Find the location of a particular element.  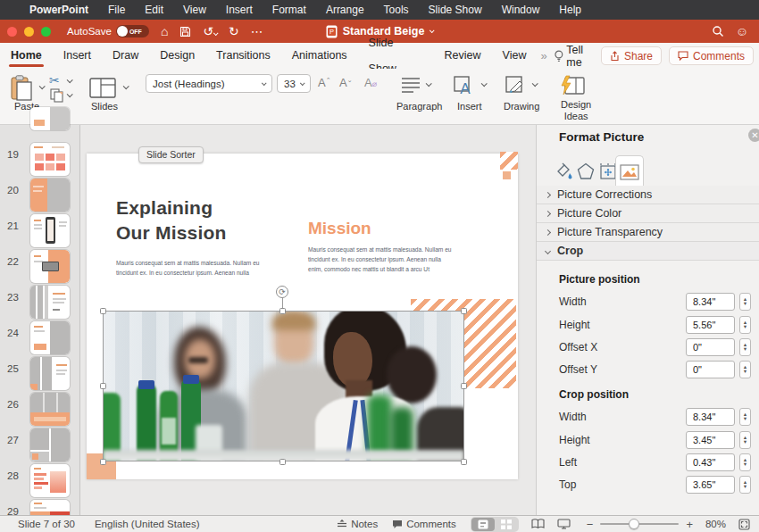

shrink-font-button: A⌄ is located at coordinates (346, 82).